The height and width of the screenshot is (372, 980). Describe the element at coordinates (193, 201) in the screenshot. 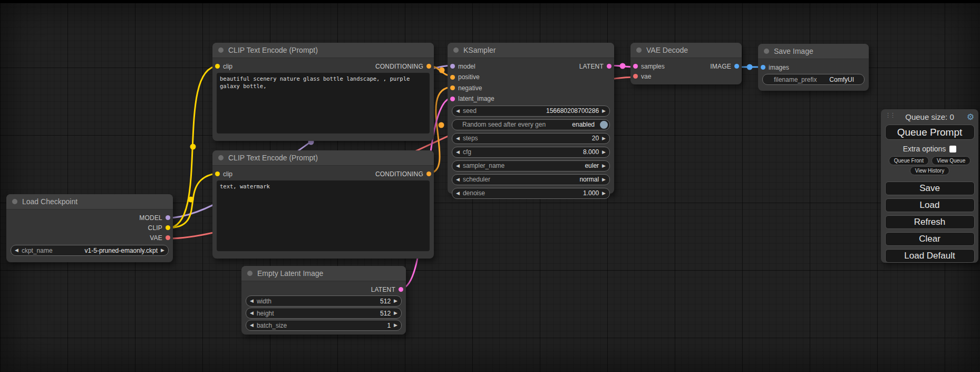

I see `wire-clip-negative` at that location.